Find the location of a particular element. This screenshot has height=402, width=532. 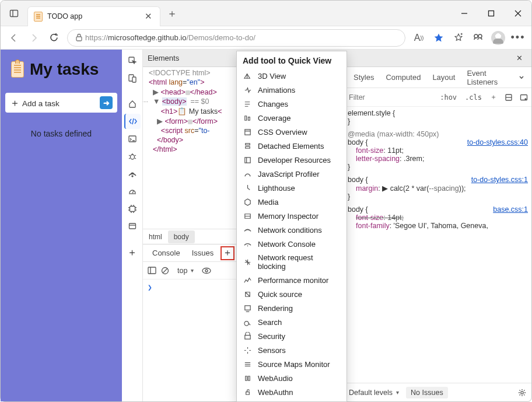

more-tools-plus-icon: ＋ is located at coordinates (132, 252).